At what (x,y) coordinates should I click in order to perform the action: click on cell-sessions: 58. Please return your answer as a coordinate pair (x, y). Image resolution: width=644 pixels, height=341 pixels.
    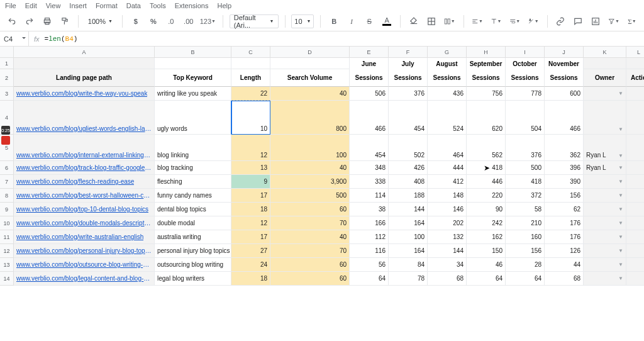
    Looking at the image, I should click on (525, 210).